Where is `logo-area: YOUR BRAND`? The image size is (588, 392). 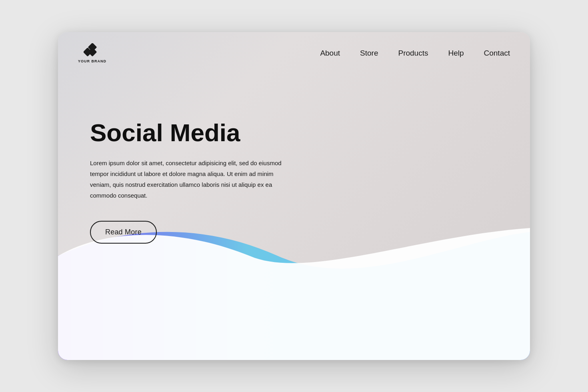 logo-area: YOUR BRAND is located at coordinates (92, 53).